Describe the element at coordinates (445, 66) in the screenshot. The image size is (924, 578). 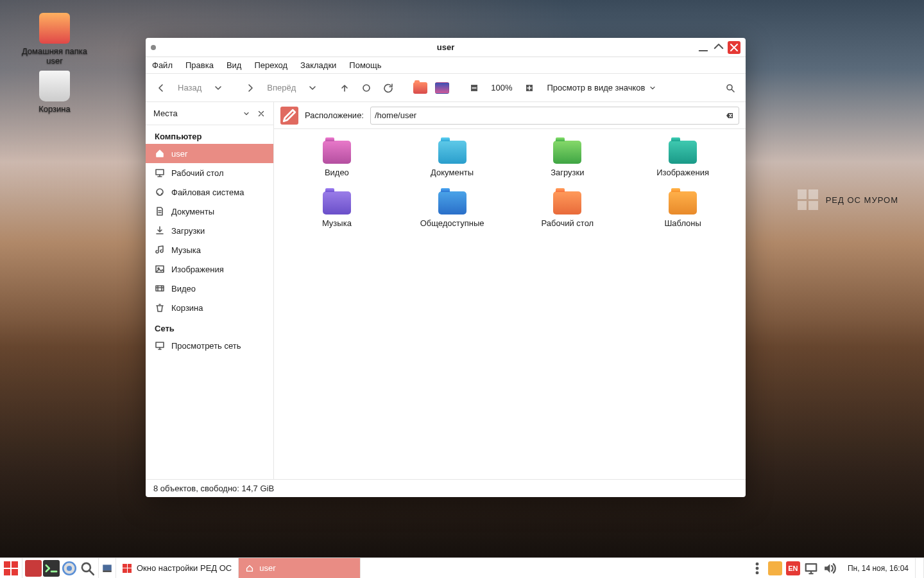
I see `menubar: Файл Правка Вид Переход Закладки Помощь` at that location.